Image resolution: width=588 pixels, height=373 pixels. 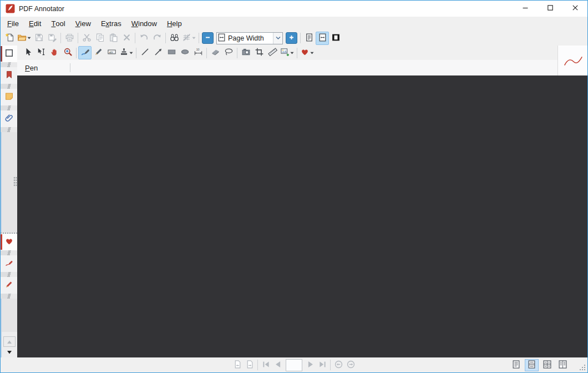 I want to click on favorites-tool-button, so click(x=307, y=53).